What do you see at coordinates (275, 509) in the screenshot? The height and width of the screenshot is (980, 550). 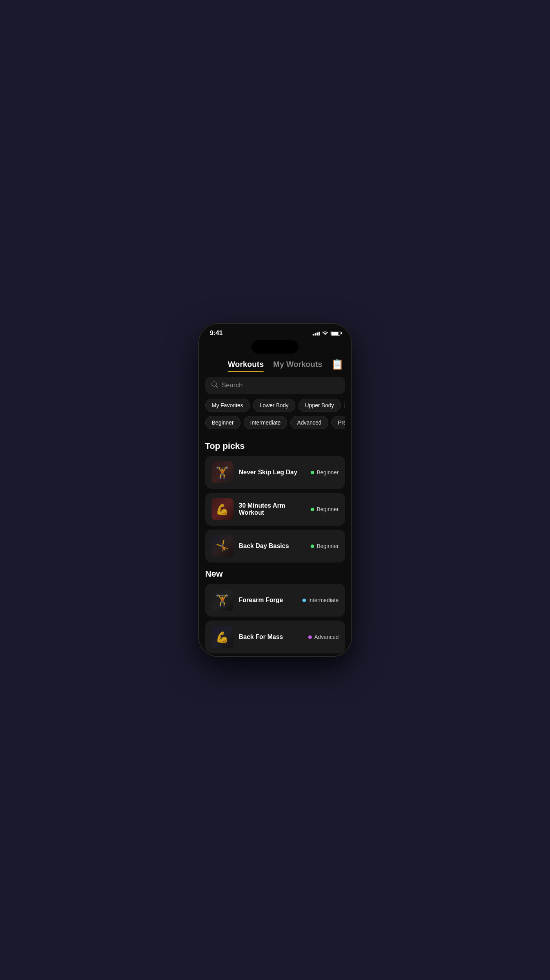 I see `workout-name-arm: 30 Minutes Arm Workout` at bounding box center [275, 509].